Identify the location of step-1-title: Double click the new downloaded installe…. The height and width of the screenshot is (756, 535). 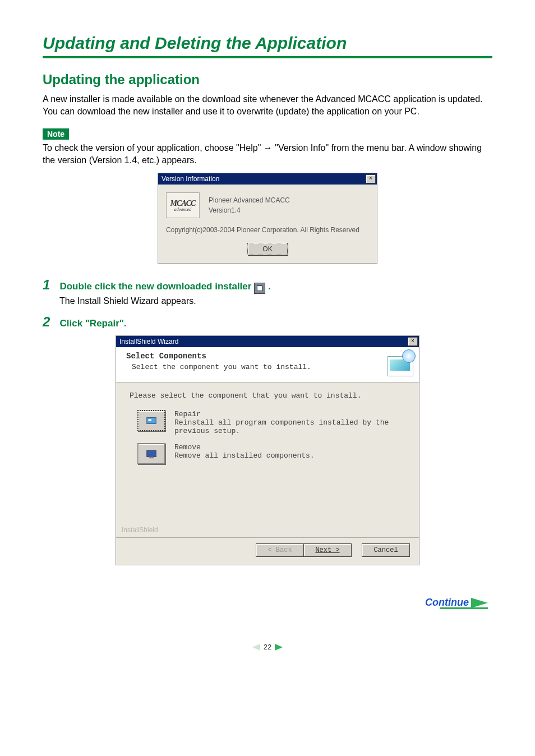
(165, 286).